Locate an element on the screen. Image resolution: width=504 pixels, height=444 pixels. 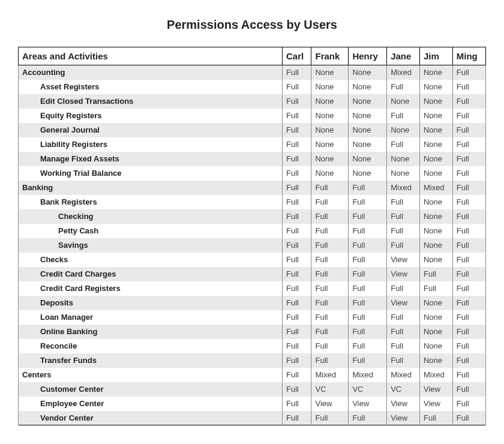
activity-label: Credit Card Registers is located at coordinates (151, 289).